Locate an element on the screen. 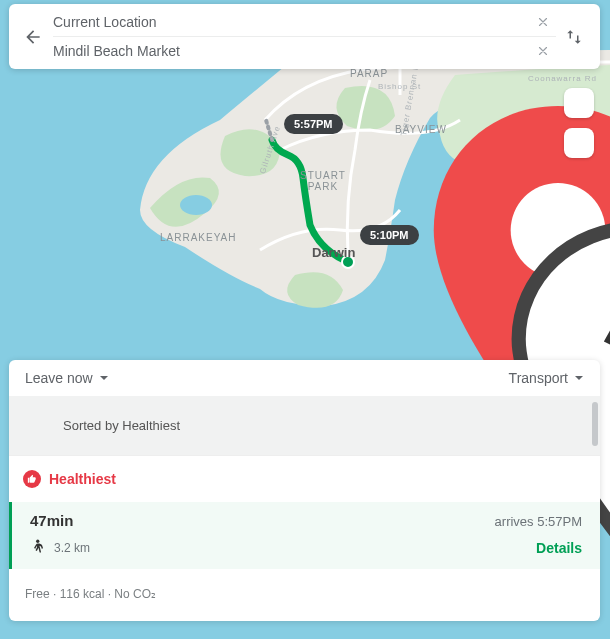 The height and width of the screenshot is (639, 610). walk-mode-badge is located at coordinates (346, 233).